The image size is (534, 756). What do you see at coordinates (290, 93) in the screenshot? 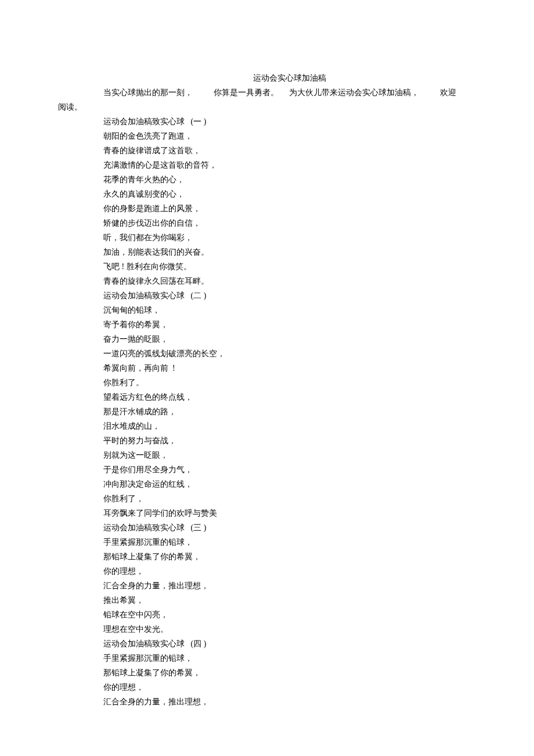
I see `intro-line-1: 当实心球抛出的那一刻，你算是一具勇者。为大伙儿带来运动会实心球加油稿，欢迎` at bounding box center [290, 93].